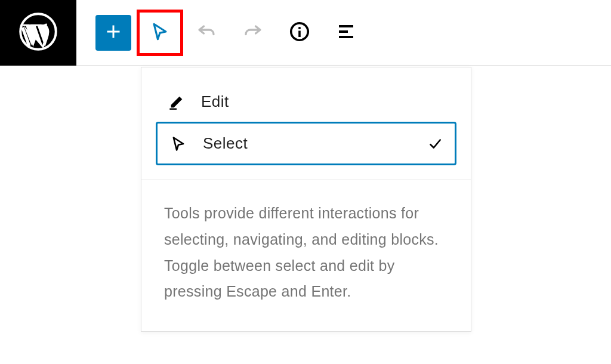 This screenshot has width=611, height=364. Describe the element at coordinates (177, 102) in the screenshot. I see `pencil-icon` at that location.